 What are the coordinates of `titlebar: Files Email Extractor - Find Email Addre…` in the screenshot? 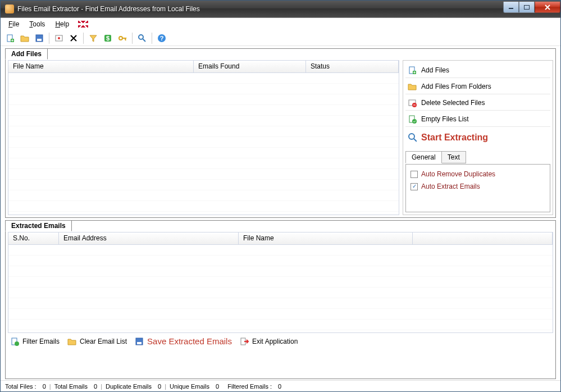 It's located at (281, 9).